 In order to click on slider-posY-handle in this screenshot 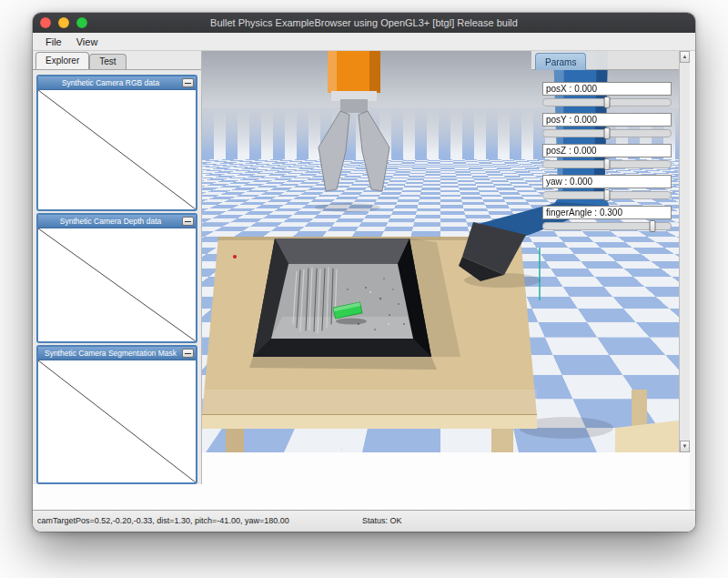, I will do `click(608, 133)`.